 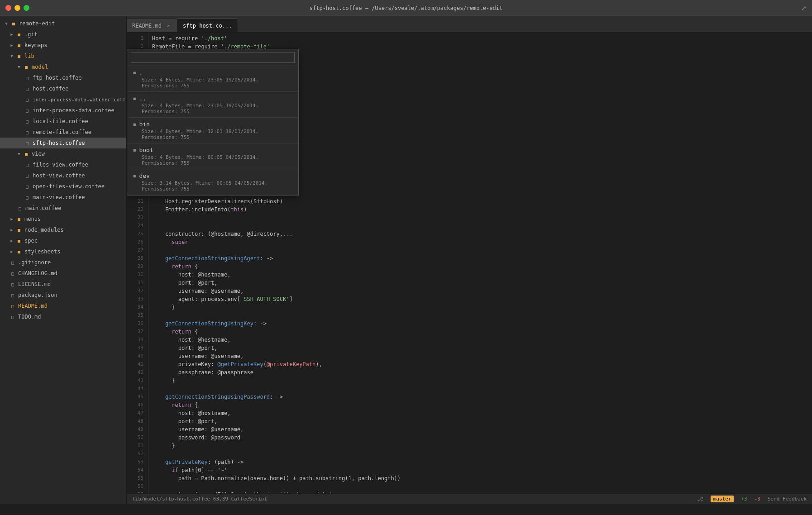 What do you see at coordinates (213, 176) in the screenshot?
I see `file-browser-item-name: ▪ dev` at bounding box center [213, 176].